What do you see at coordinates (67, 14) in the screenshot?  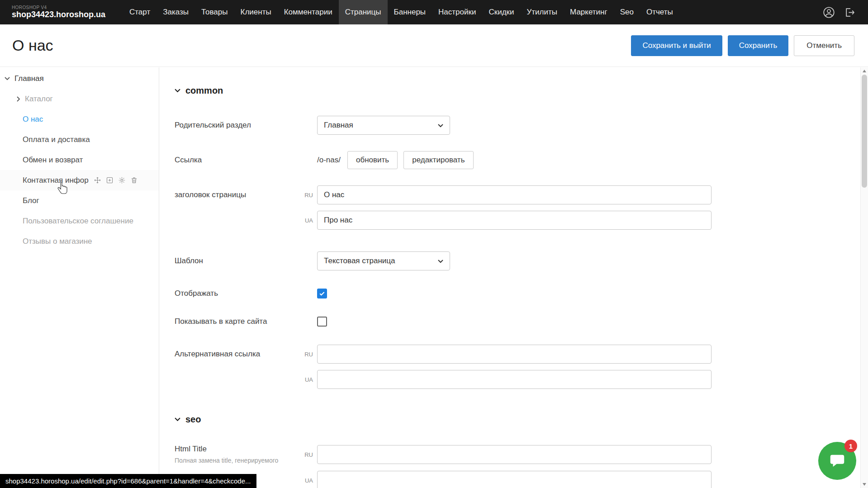 I see `brand-domain: shop34423.horoshop.ua` at bounding box center [67, 14].